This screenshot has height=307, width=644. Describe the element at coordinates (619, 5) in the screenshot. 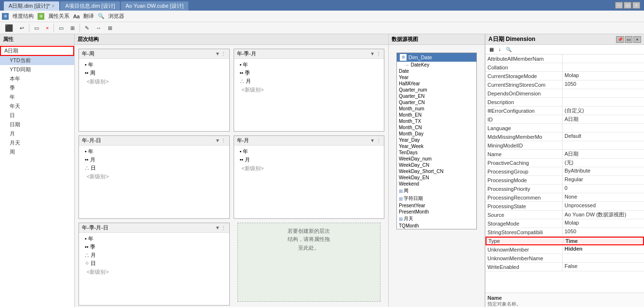

I see `minimize-button: −` at that location.